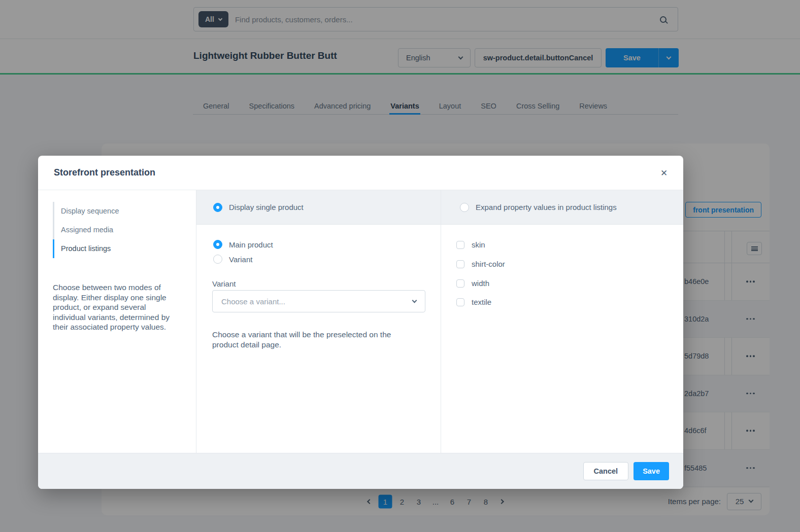  Describe the element at coordinates (243, 244) in the screenshot. I see `main-product-option: Main product` at that location.